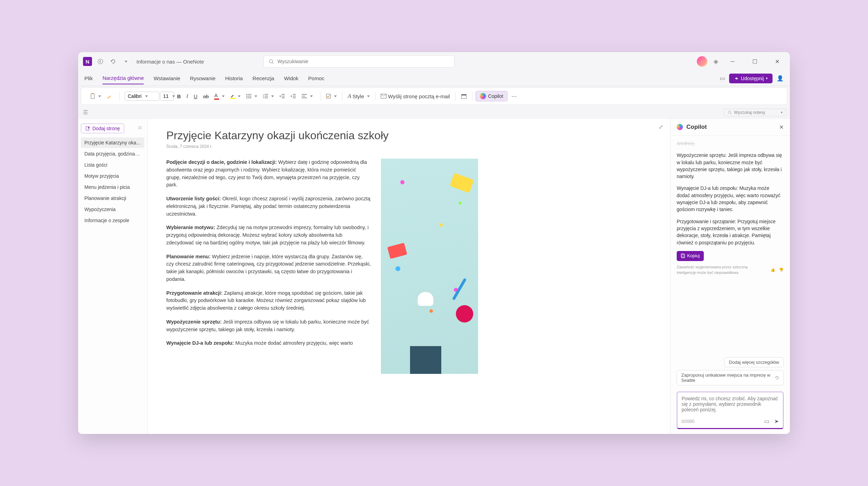 Image resolution: width=868 pixels, height=486 pixels. What do you see at coordinates (767, 421) in the screenshot?
I see `book-icon: ▭` at bounding box center [767, 421].